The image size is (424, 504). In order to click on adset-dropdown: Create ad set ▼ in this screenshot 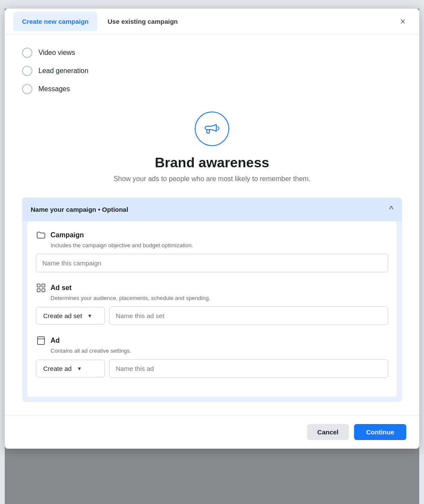, I will do `click(70, 316)`.